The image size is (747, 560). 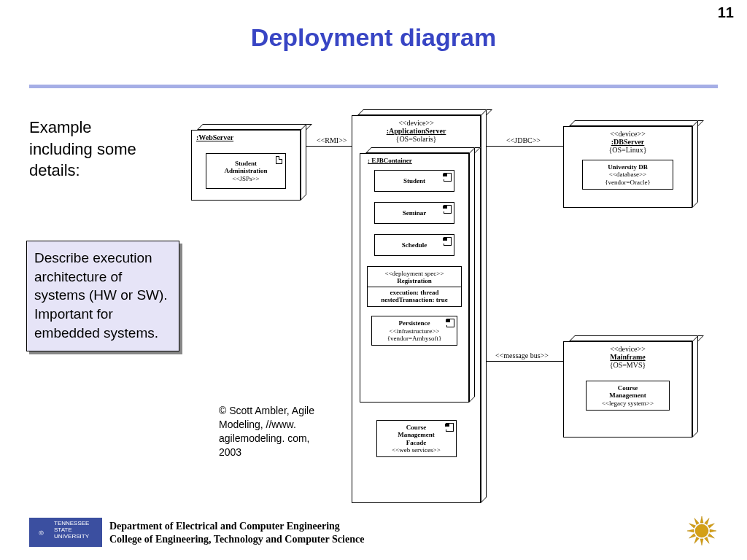 I want to click on node-webserver: :WebServer Student Administration <<JSPs…, so click(x=249, y=162).